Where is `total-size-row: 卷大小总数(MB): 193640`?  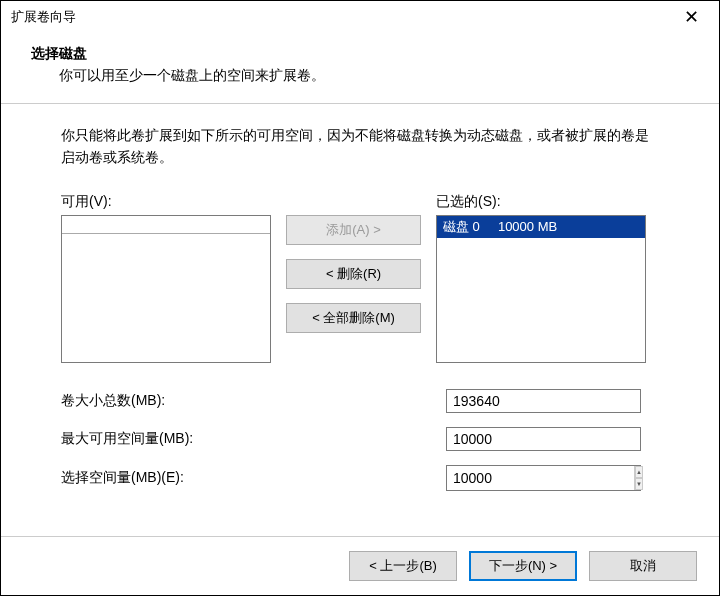 total-size-row: 卷大小总数(MB): 193640 is located at coordinates (360, 401).